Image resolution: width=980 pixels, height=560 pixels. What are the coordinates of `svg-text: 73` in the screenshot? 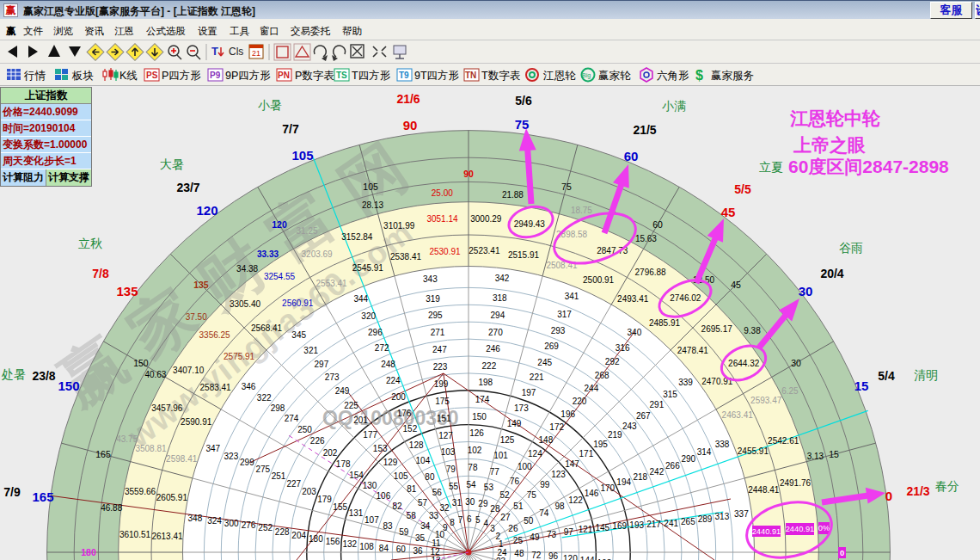 It's located at (552, 535).